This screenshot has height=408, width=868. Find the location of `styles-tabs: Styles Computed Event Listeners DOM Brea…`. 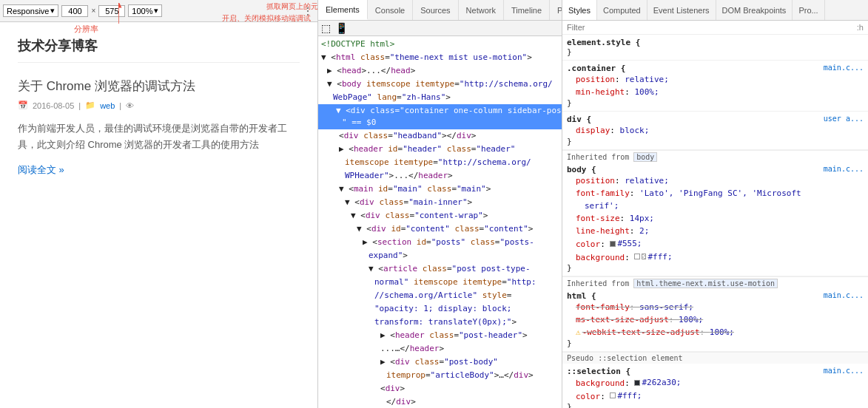

styles-tabs: Styles Computed Event Listeners DOM Brea… is located at coordinates (715, 10).